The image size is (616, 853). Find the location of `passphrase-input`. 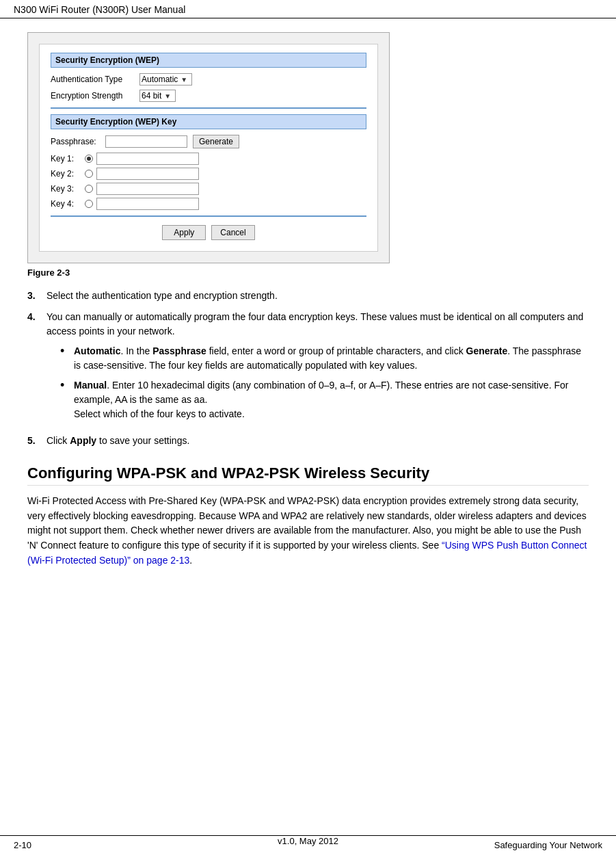

passphrase-input is located at coordinates (146, 142).